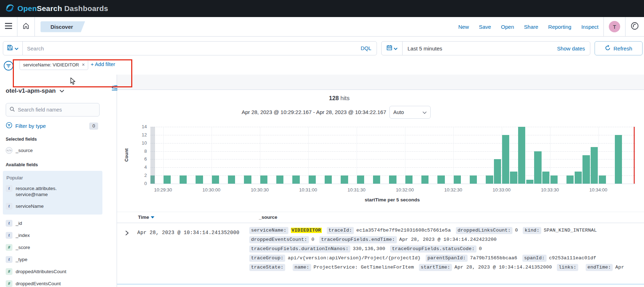 Image resolution: width=644 pixels, height=287 pixels. What do you see at coordinates (446, 231) in the screenshot?
I see `source-line: serviceName:VIDIEDITORtraceId:ec1a3574fb…` at bounding box center [446, 231].